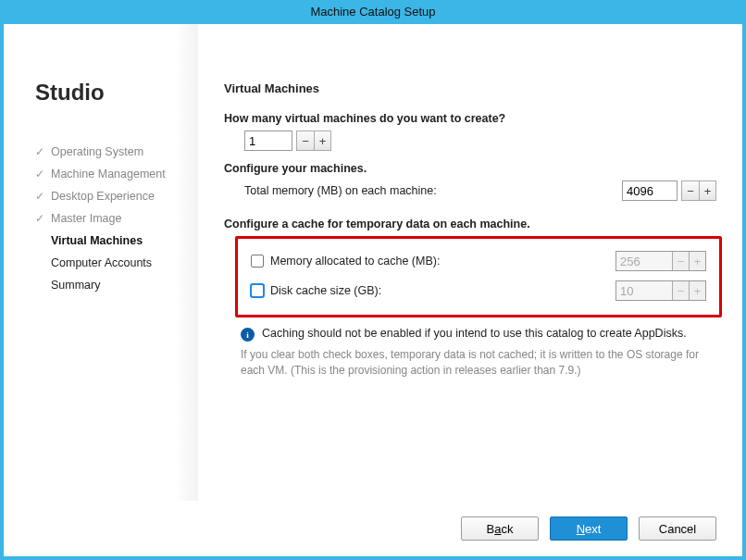 Image resolution: width=746 pixels, height=560 pixels. Describe the element at coordinates (372, 11) in the screenshot. I see `window-title: Machine Catalog Setup` at that location.